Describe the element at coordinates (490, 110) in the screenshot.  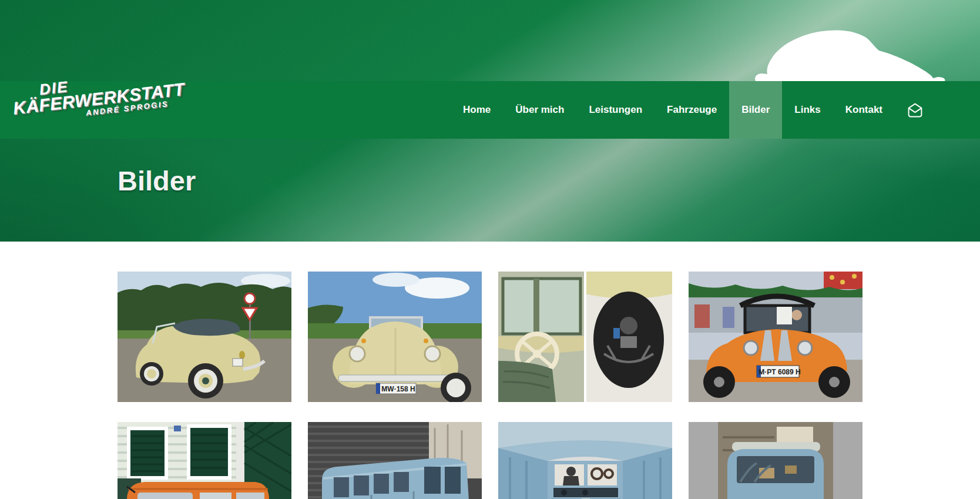
I see `main-nav: DIE KÄFERWERKSTATT ANDRÉ SPROGIS Home Üb…` at that location.